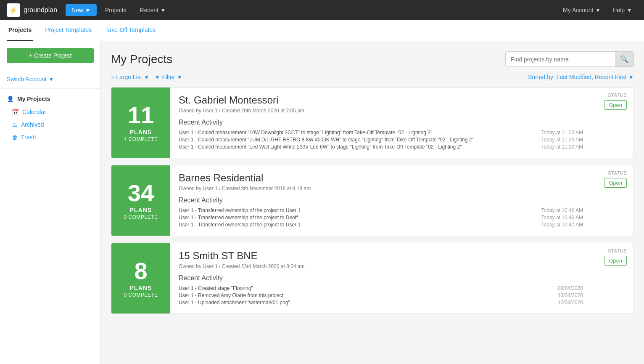 Image resolution: width=644 pixels, height=364 pixels. What do you see at coordinates (622, 10) in the screenshot?
I see `help-link: Help ▼` at bounding box center [622, 10].